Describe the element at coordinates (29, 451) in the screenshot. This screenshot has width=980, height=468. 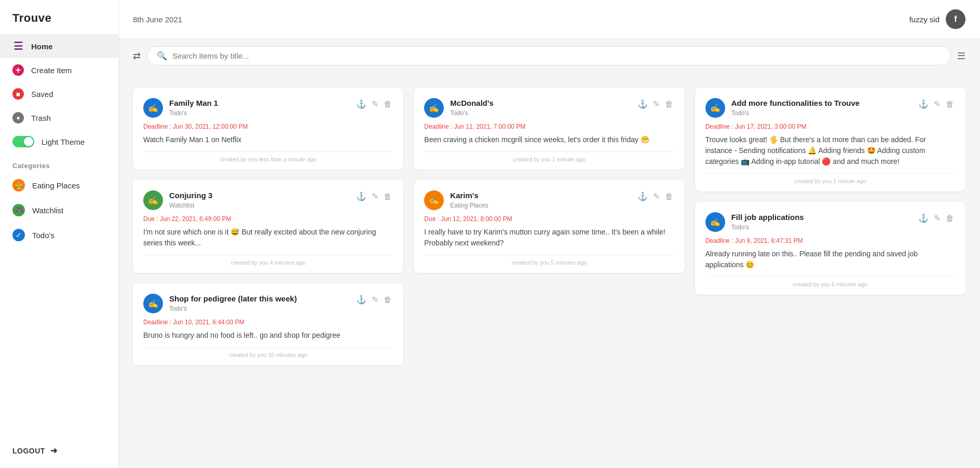
I see `logout-label: LOGOUT` at that location.